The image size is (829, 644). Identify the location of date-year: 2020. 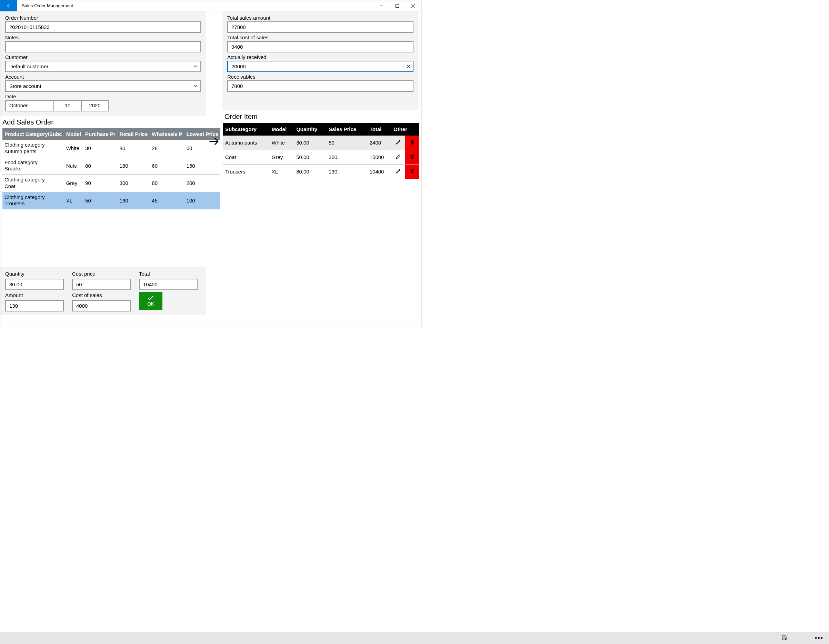
(95, 106).